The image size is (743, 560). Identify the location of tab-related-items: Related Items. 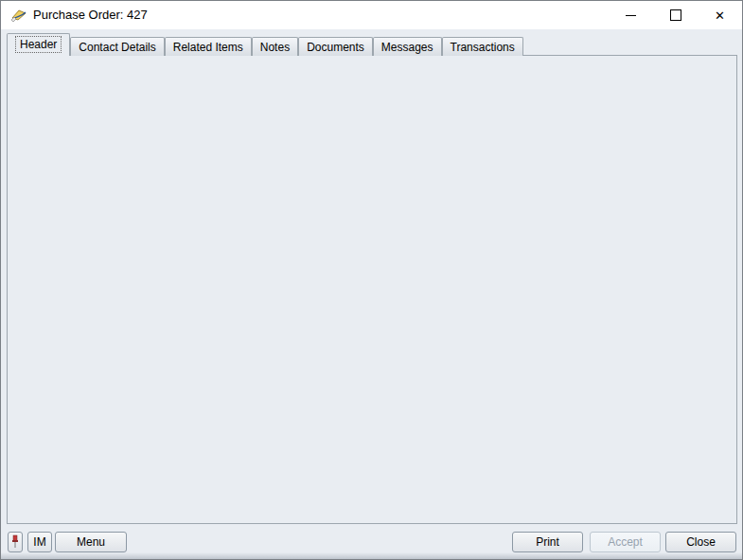
(208, 46).